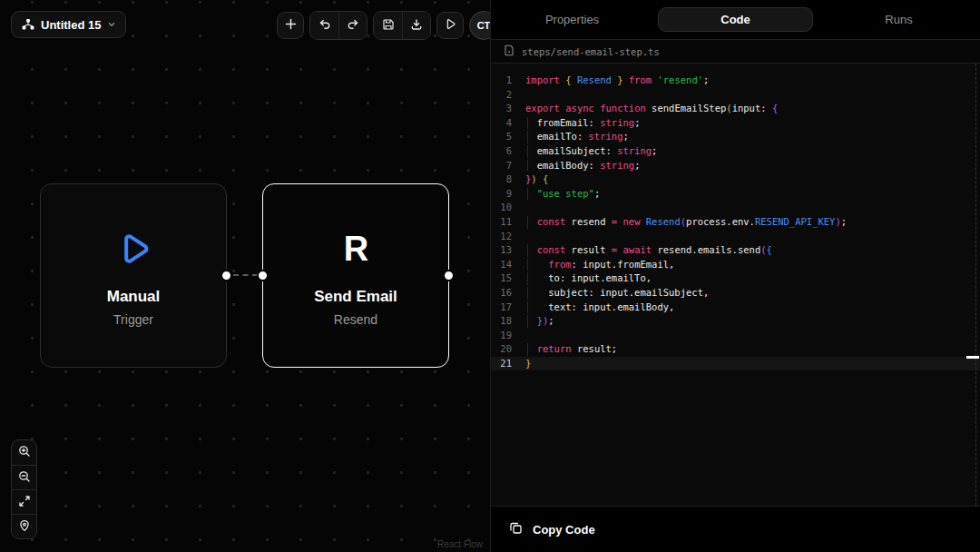  What do you see at coordinates (134, 297) in the screenshot?
I see `node-title: Manual` at bounding box center [134, 297].